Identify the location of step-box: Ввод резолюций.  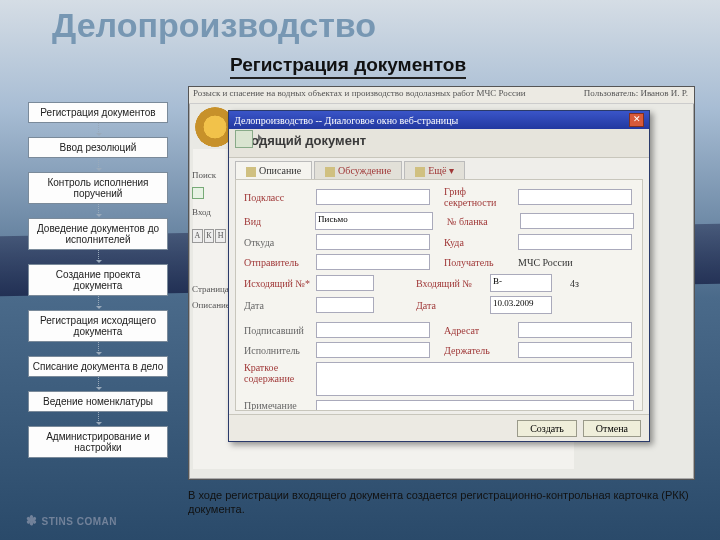
(98, 148).